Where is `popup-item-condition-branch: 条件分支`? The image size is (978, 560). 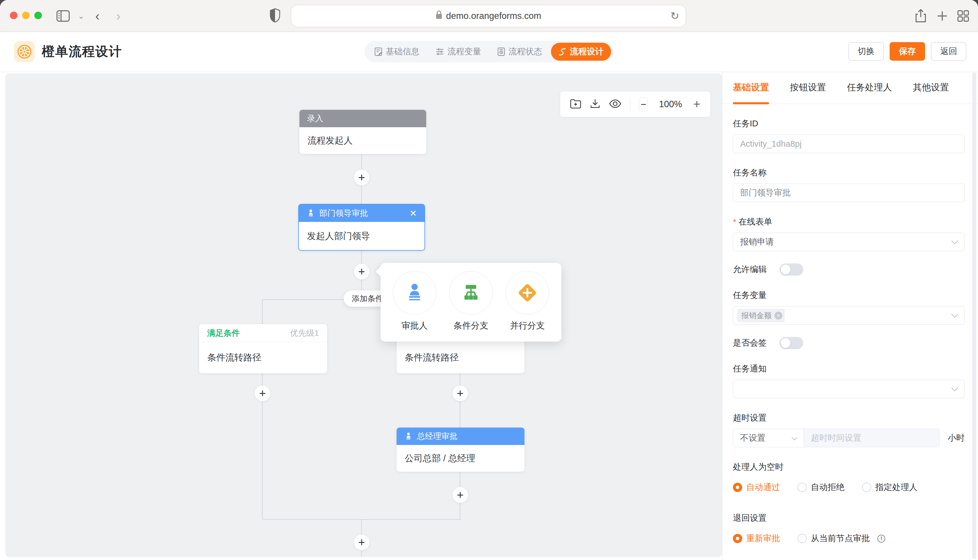
popup-item-condition-branch: 条件分支 is located at coordinates (471, 302).